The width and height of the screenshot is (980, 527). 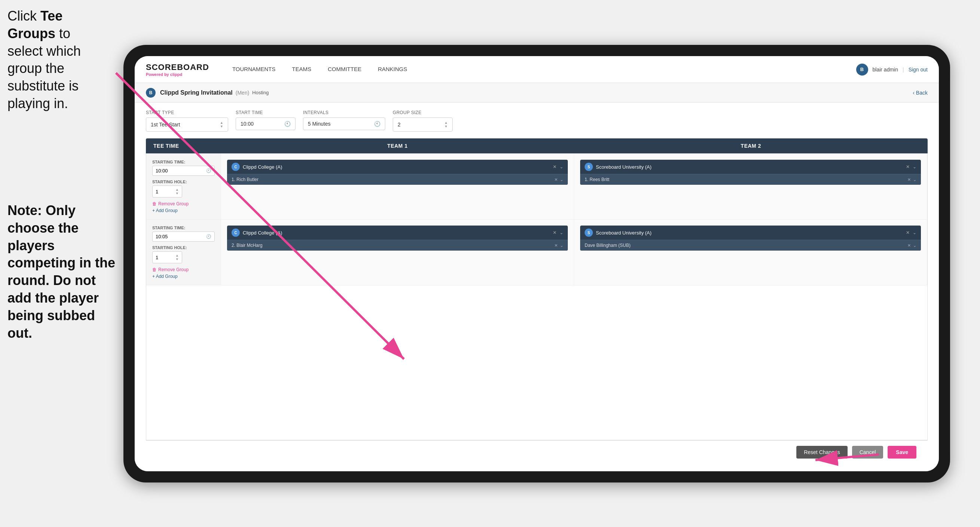 What do you see at coordinates (423, 125) in the screenshot?
I see `group-size-input: 2 ▲▼` at bounding box center [423, 125].